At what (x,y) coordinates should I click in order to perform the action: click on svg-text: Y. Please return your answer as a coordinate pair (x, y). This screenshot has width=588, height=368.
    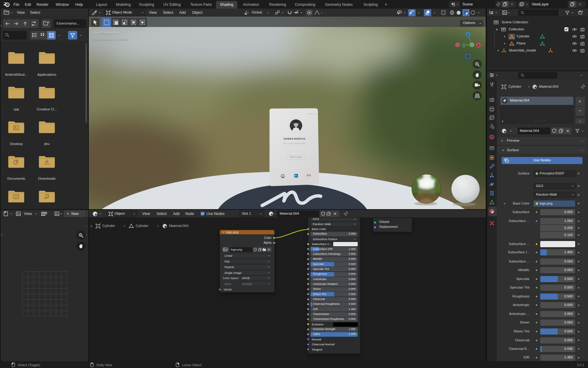
    Looking at the image, I should click on (464, 45).